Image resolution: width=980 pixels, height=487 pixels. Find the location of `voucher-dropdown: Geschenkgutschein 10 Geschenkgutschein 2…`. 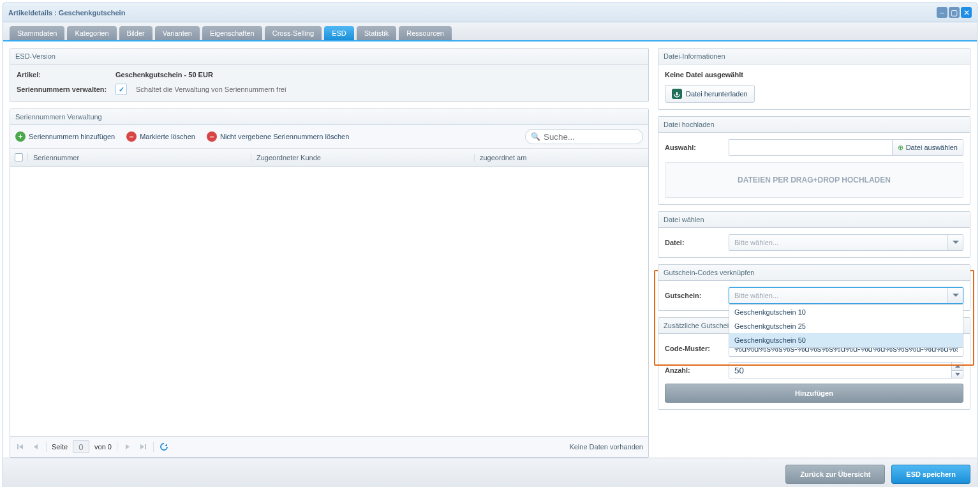

voucher-dropdown: Geschenkgutschein 10 Geschenkgutschein 2… is located at coordinates (846, 326).